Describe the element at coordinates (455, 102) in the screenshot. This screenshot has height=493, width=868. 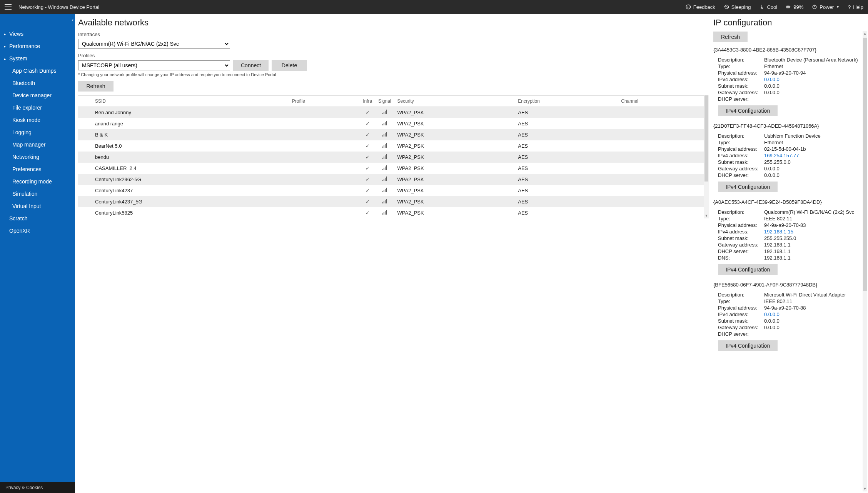
I see `column-header: Security` at that location.